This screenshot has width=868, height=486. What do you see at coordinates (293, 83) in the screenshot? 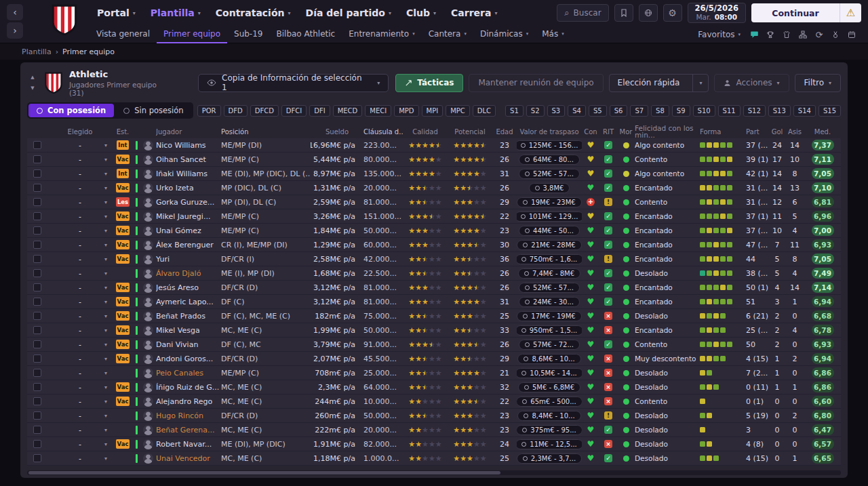
I see `view-dropdown: Copia de Información de selección 1 ▾` at bounding box center [293, 83].